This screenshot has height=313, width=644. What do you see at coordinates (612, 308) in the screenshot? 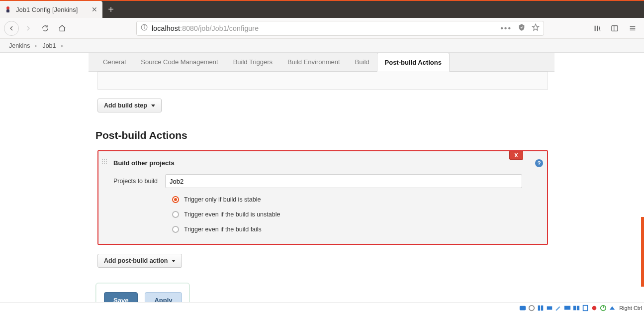
I see `vm-keyboard-icon` at bounding box center [612, 308].